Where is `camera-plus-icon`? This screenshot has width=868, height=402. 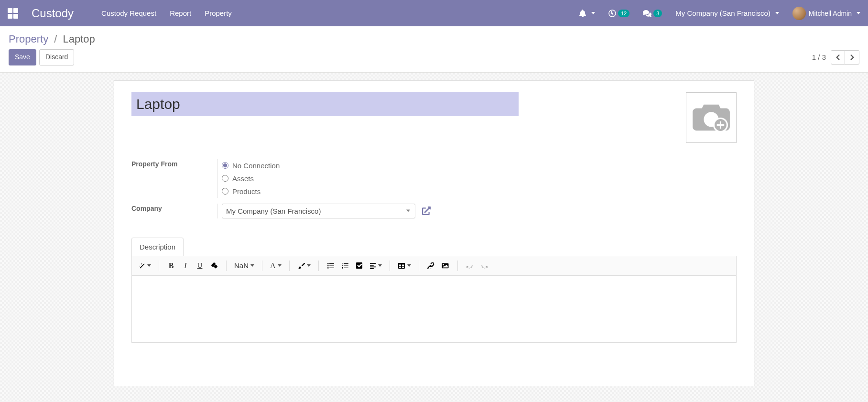
camera-plus-icon is located at coordinates (711, 118).